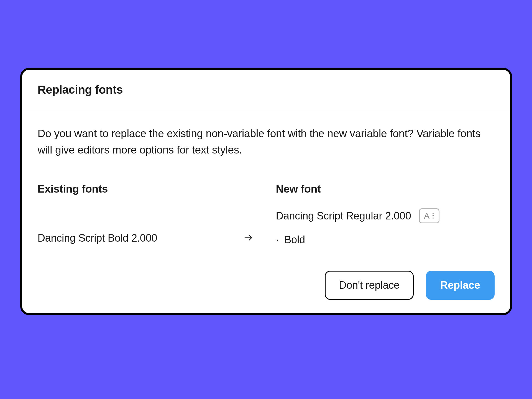 Image resolution: width=532 pixels, height=399 pixels. What do you see at coordinates (385, 227) in the screenshot?
I see `new-font-column: Dancing Script Regular 2.000 A · Bold` at bounding box center [385, 227].